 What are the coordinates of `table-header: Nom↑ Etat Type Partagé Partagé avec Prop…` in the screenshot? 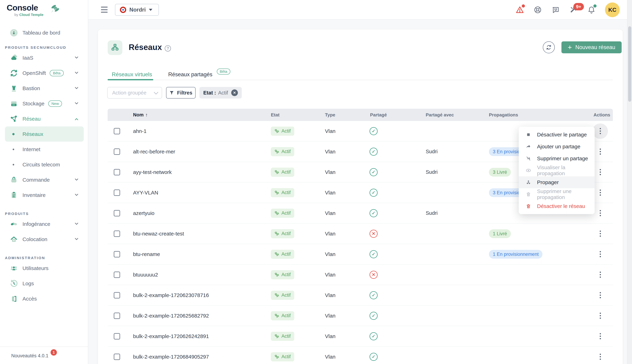 It's located at (360, 115).